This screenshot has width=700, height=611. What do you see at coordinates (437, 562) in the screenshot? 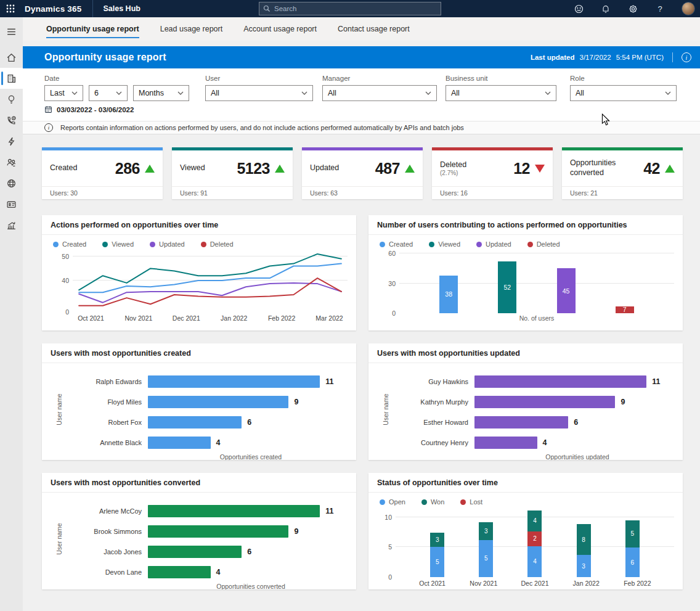
I see `segment-open: 5` at bounding box center [437, 562].